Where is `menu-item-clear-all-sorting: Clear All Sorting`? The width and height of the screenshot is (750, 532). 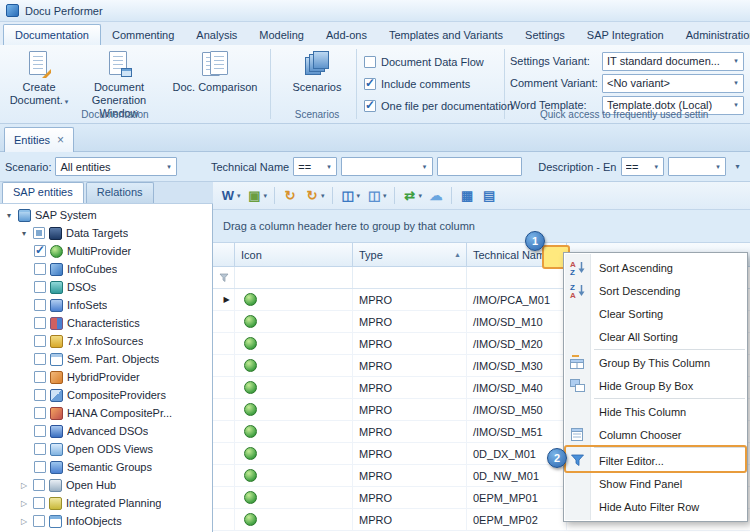
menu-item-clear-all-sorting: Clear All Sorting is located at coordinates (656, 336).